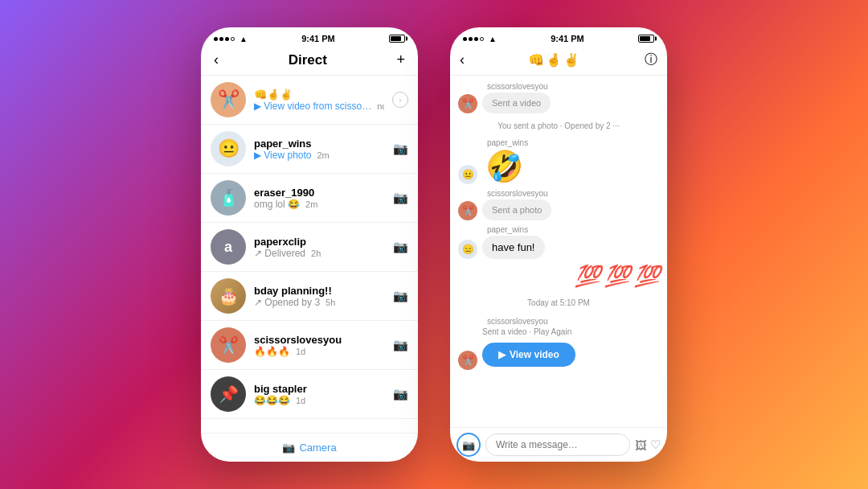  What do you see at coordinates (559, 61) in the screenshot?
I see `chat-nav: ‹ 👊🤞✌ ⓘ` at bounding box center [559, 61].